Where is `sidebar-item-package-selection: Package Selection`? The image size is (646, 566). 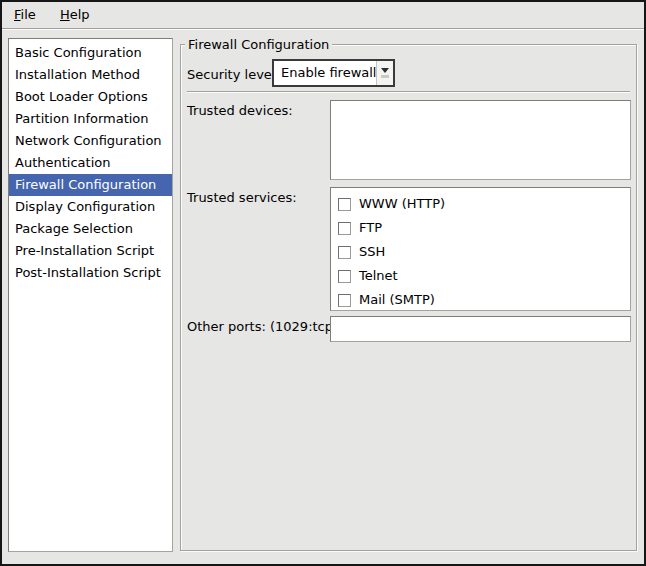
sidebar-item-package-selection: Package Selection is located at coordinates (90, 229).